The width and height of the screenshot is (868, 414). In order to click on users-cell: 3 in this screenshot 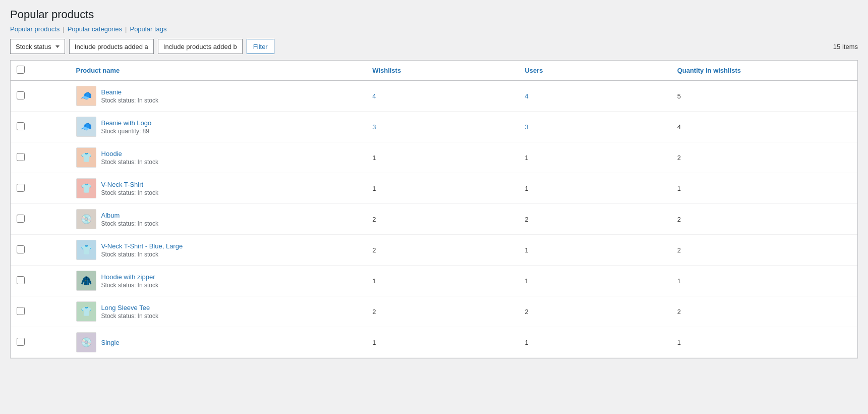, I will do `click(595, 127)`.